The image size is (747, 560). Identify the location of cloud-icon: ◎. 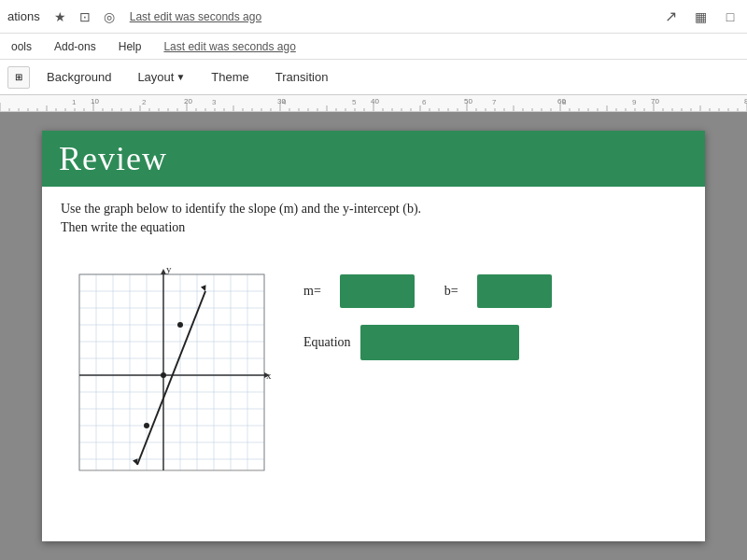
(109, 17).